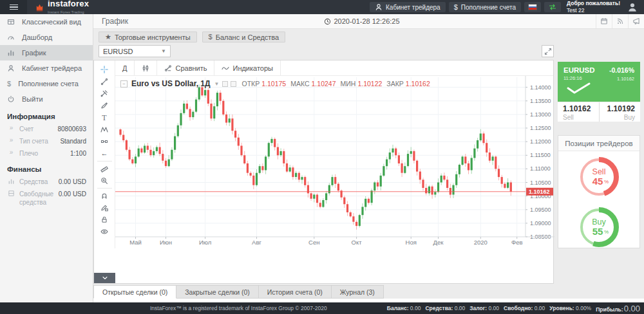 The image size is (644, 314). I want to click on crosshair-icon, so click(104, 69).